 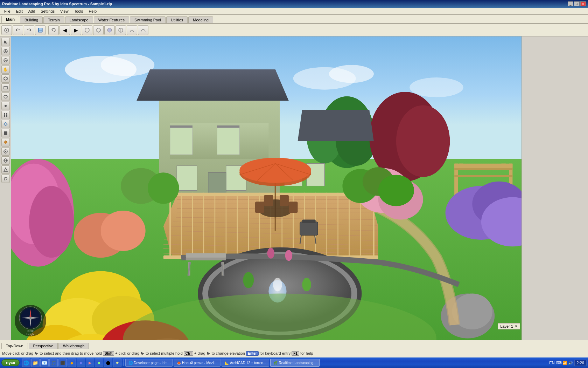 What do you see at coordinates (6, 88) in the screenshot?
I see `left-tool-rect` at bounding box center [6, 88].